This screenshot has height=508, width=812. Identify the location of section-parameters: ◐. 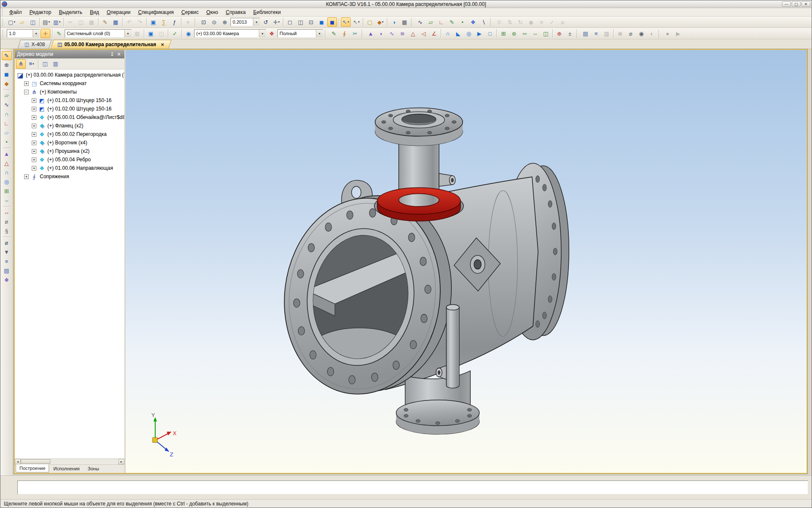
(652, 33).